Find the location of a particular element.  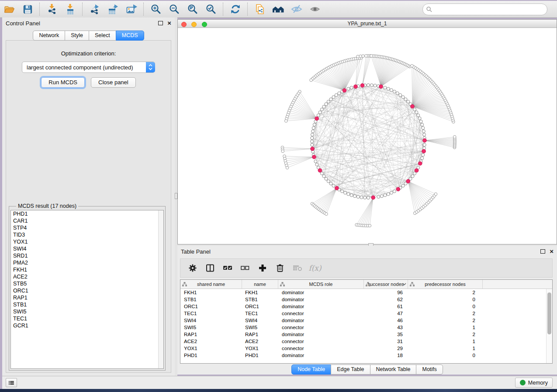

refresh-button is located at coordinates (235, 9).